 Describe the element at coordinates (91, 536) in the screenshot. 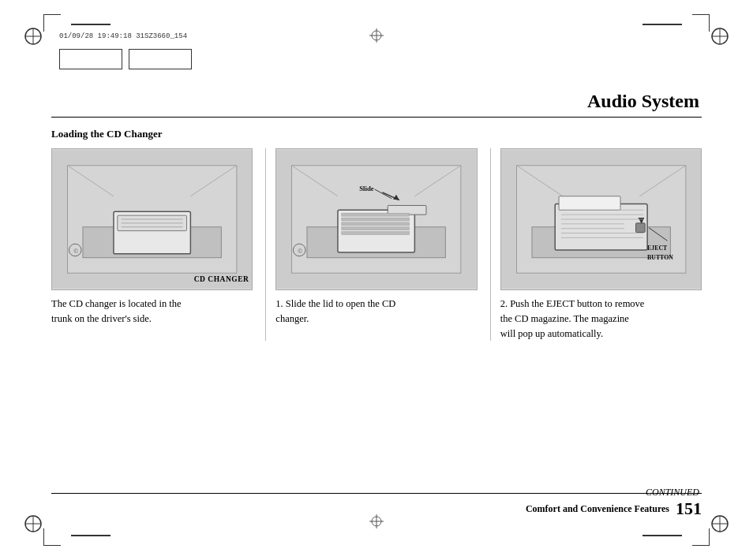

I see `footer-line-left` at that location.